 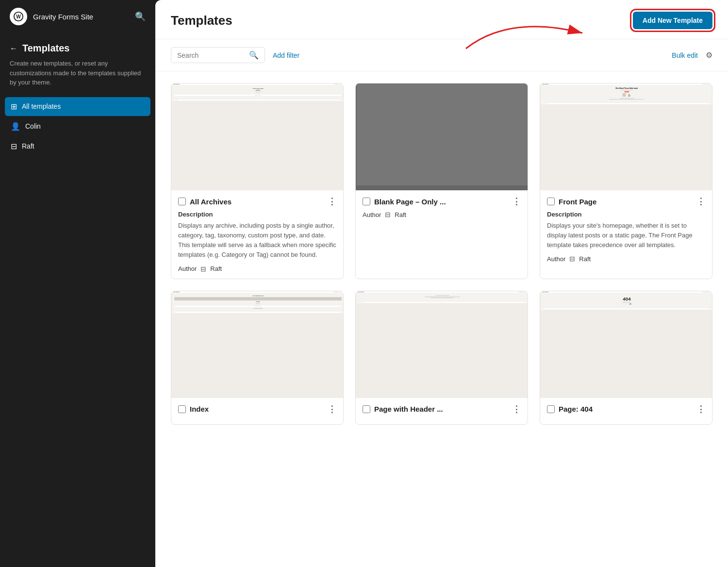 I want to click on author-label-2: Author, so click(x=556, y=259).